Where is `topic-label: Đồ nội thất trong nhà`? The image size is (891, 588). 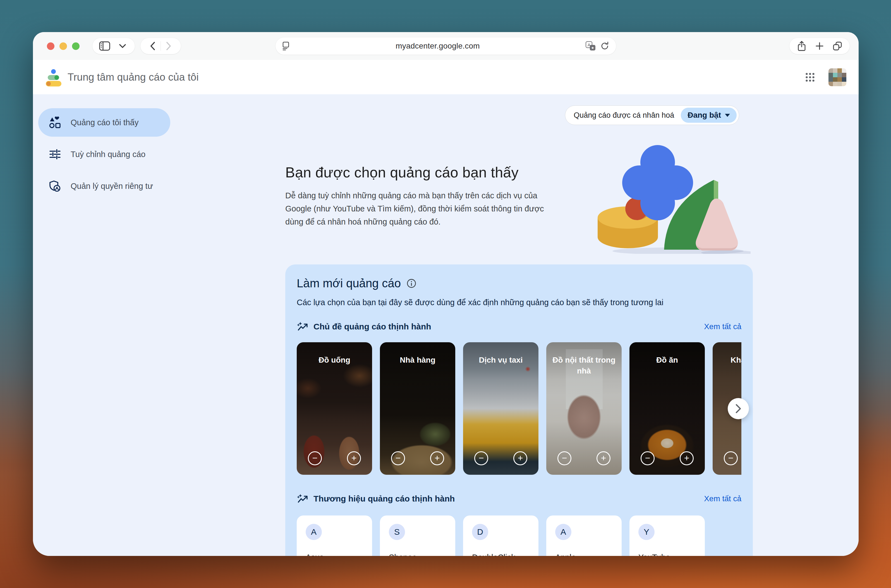 topic-label: Đồ nội thất trong nhà is located at coordinates (584, 365).